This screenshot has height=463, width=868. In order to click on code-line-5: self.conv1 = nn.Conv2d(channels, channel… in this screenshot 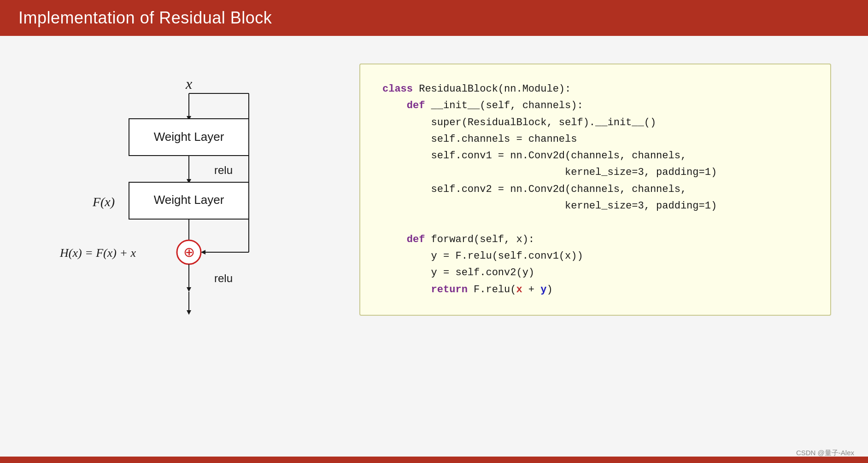, I will do `click(595, 156)`.